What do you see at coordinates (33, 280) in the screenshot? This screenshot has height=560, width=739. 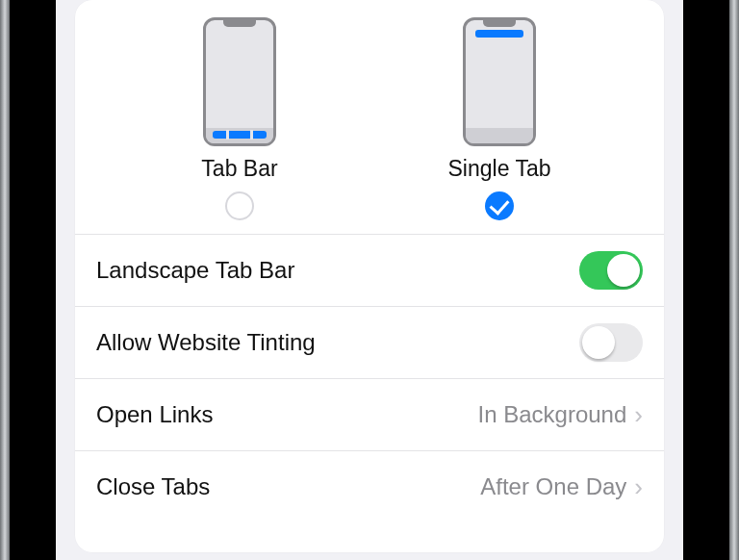 I see `bezel-black-left` at bounding box center [33, 280].